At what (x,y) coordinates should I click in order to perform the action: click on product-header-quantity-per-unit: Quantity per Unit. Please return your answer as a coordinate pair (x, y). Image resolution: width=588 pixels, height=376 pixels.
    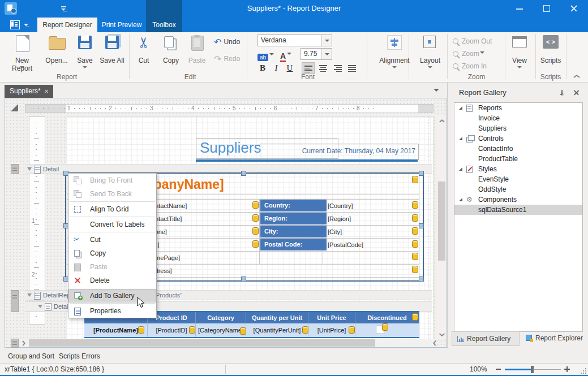
    Looking at the image, I should click on (277, 318).